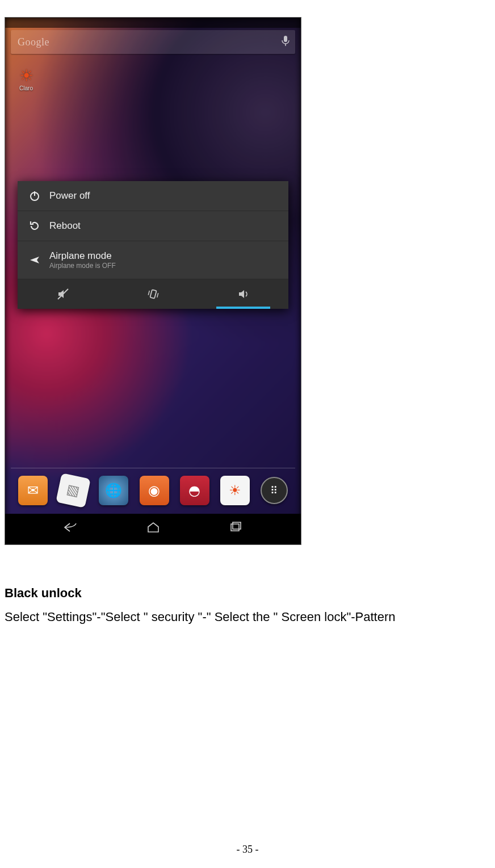 This screenshot has height=868, width=495. Describe the element at coordinates (153, 226) in the screenshot. I see `reboot-item: Reboot` at that location.